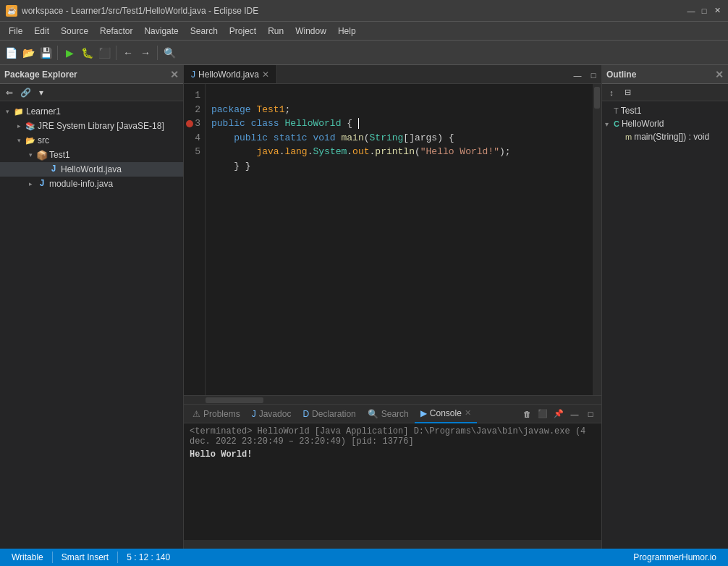 This screenshot has height=566, width=728. Describe the element at coordinates (434, 138) in the screenshot. I see `args-param: args) {` at that location.